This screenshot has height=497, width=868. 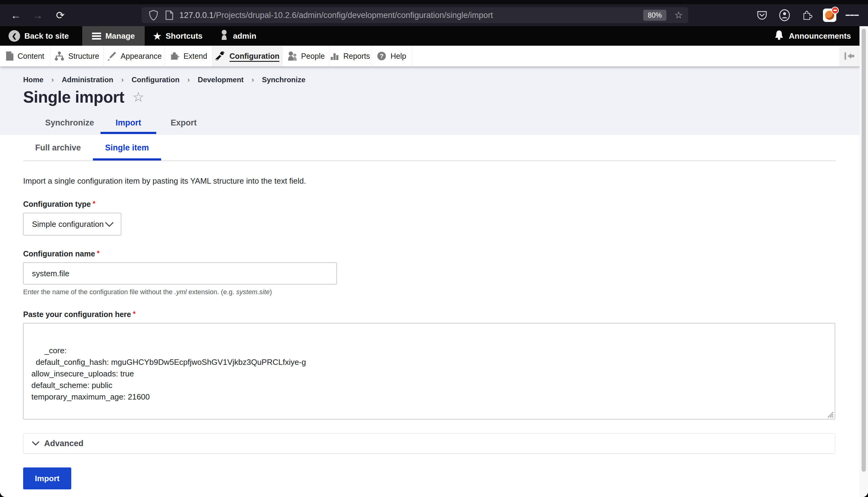 I want to click on yaml-content: _core: default_config_hash: mguGHCYb9Dw5…, so click(x=169, y=373).